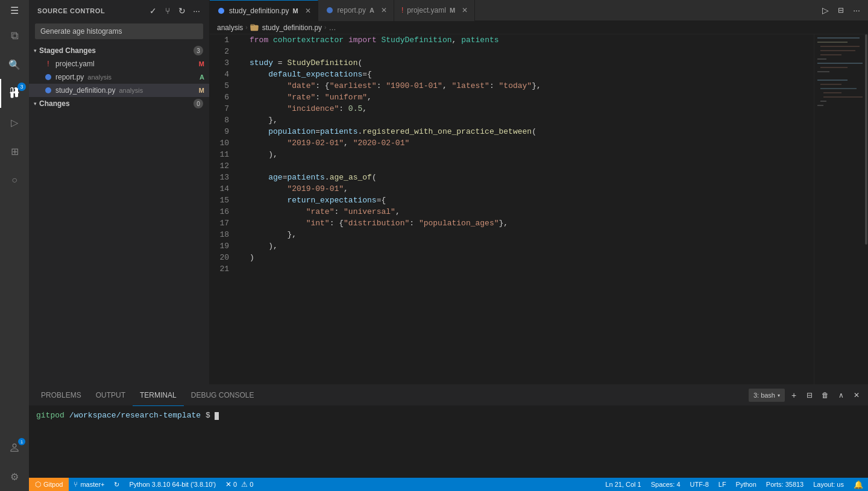  What do you see at coordinates (223, 395) in the screenshot?
I see `tab-debug-console: DEBUG CONSOLE` at bounding box center [223, 395].